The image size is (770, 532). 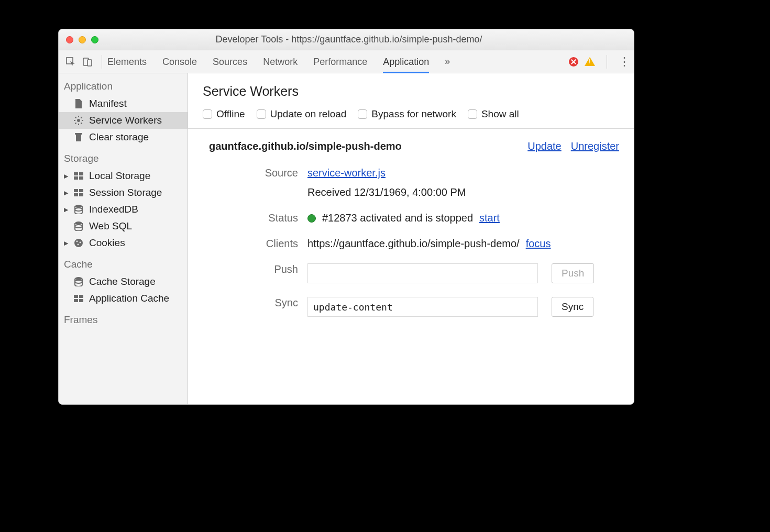 What do you see at coordinates (493, 114) in the screenshot?
I see `show-all-checkbox: Show all` at bounding box center [493, 114].